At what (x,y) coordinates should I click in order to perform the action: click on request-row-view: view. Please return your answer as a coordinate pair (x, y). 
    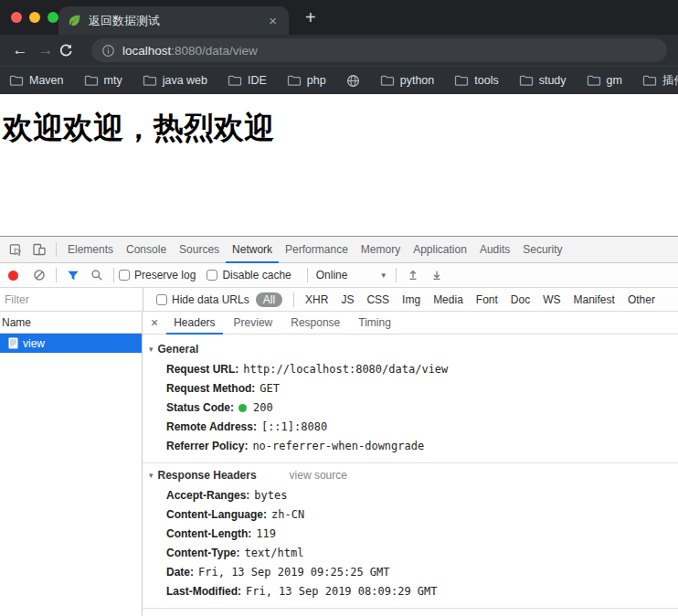
    Looking at the image, I should click on (71, 344).